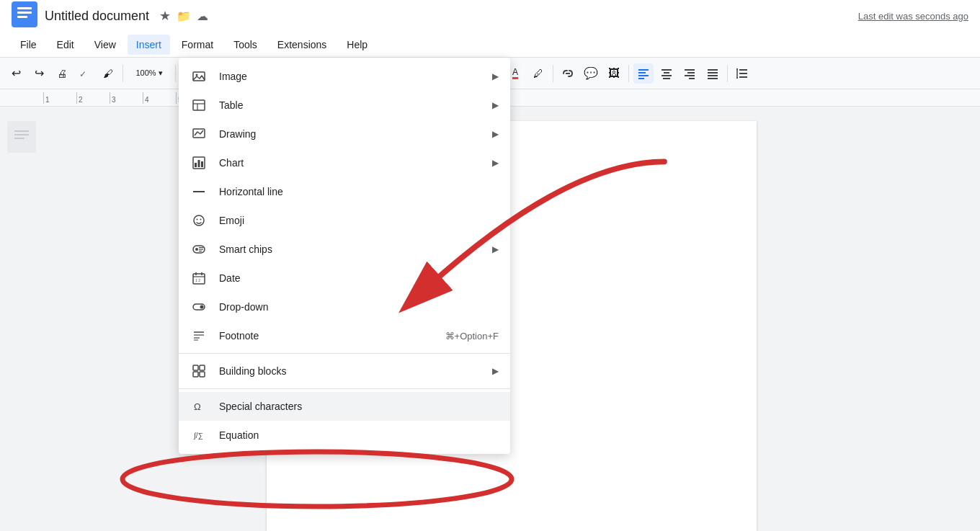 The height and width of the screenshot is (531, 980). Describe the element at coordinates (105, 45) in the screenshot. I see `menu-item-view: View` at that location.